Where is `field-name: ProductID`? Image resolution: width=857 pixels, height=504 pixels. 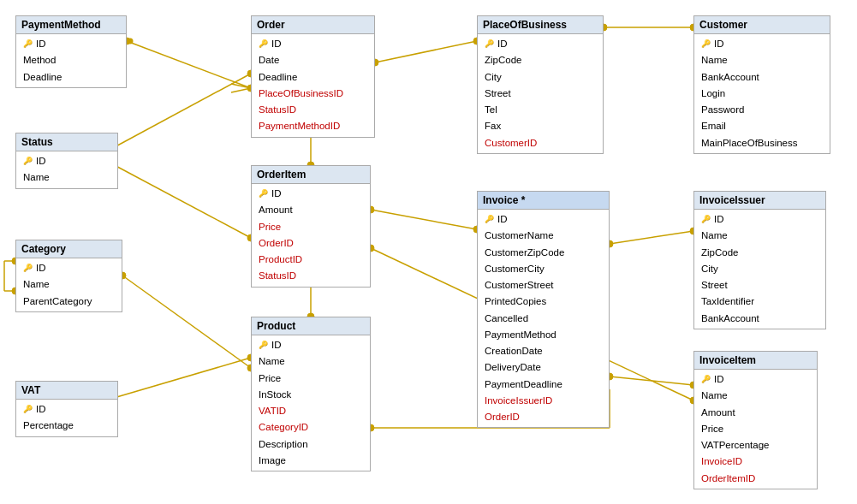 field-name: ProductID is located at coordinates (281, 260).